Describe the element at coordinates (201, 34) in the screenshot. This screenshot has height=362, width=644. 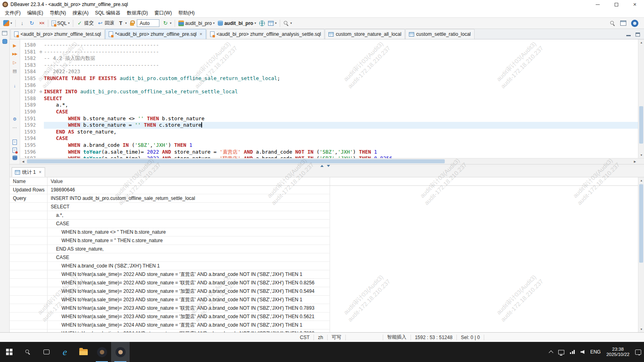
I see `close-tab-icon: ✕` at that location.